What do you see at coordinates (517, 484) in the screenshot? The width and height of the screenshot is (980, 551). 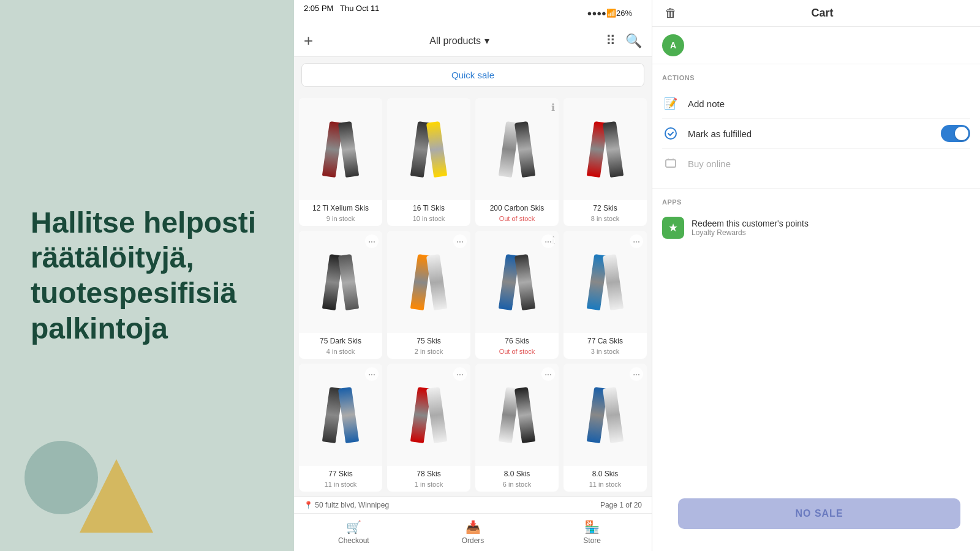 I see `product-stock: 6 in stock` at bounding box center [517, 484].